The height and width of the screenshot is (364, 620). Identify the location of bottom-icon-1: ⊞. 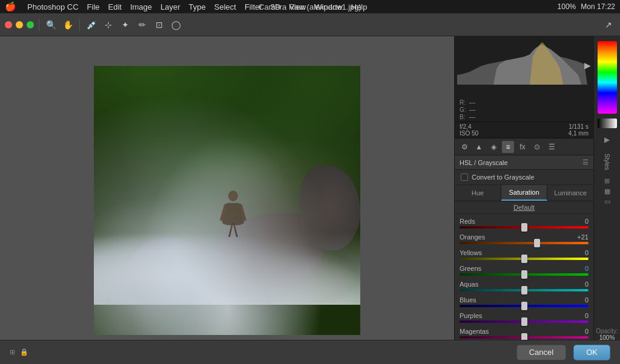
(12, 352).